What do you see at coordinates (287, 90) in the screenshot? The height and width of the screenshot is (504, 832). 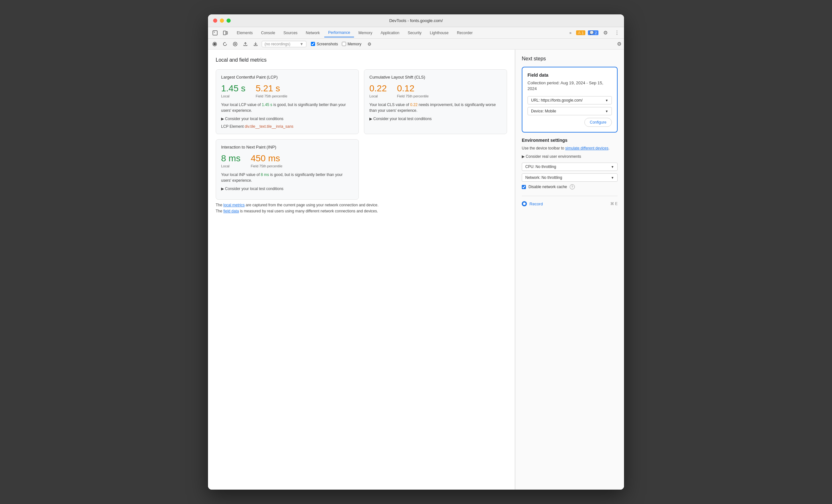 I see `lcp-values: 1.45 s Local 5.21 s Field 75th percentil…` at bounding box center [287, 90].